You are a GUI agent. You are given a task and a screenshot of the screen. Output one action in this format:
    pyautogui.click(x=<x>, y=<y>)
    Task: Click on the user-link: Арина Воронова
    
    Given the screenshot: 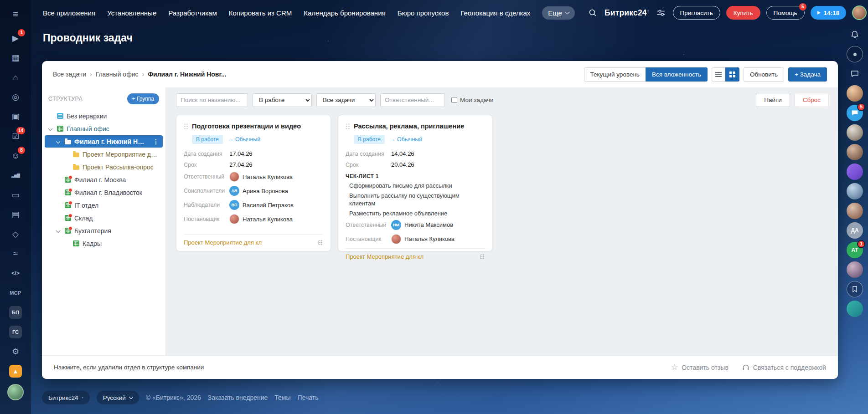 What is the action you would take?
    pyautogui.click(x=265, y=191)
    